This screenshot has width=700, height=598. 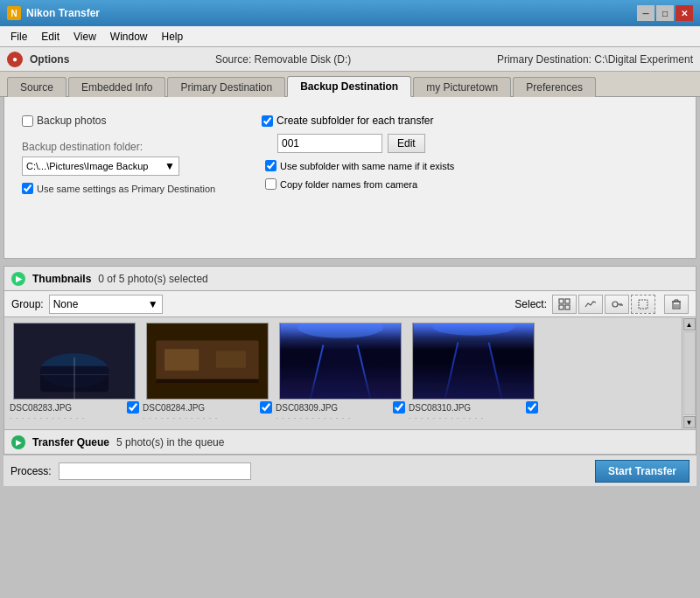 What do you see at coordinates (472, 166) in the screenshot?
I see `use-subfolder-label: Use subfolder with same name if it exist…` at bounding box center [472, 166].